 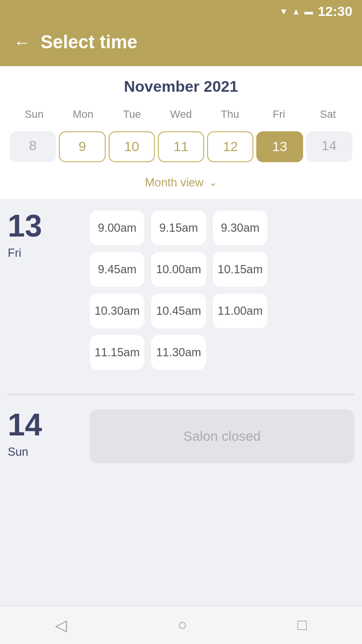 I want to click on time-slot-1045am: 10.45am, so click(x=179, y=311).